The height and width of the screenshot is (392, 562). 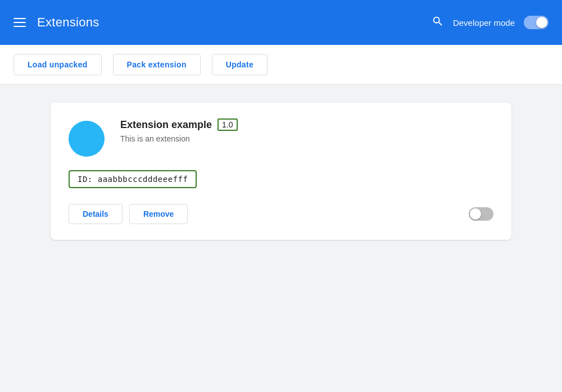 What do you see at coordinates (157, 65) in the screenshot?
I see `pack-extension-button: Pack extension` at bounding box center [157, 65].